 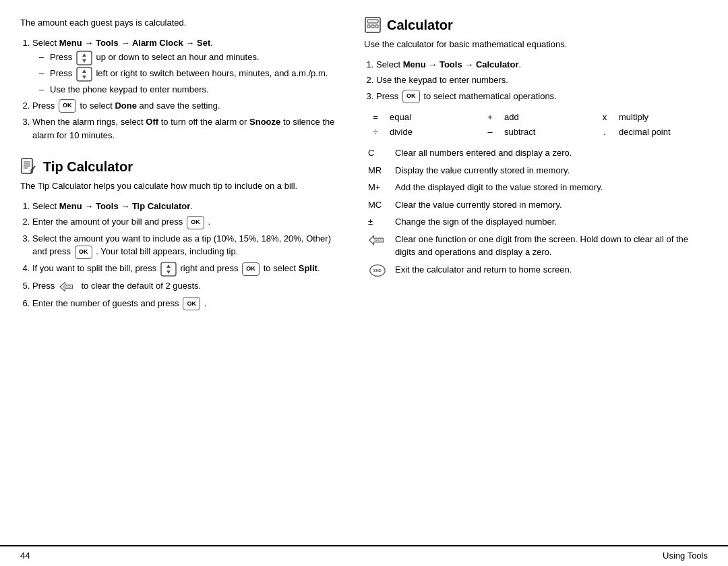 What do you see at coordinates (547, 117) in the screenshot?
I see `label-add: add` at bounding box center [547, 117].